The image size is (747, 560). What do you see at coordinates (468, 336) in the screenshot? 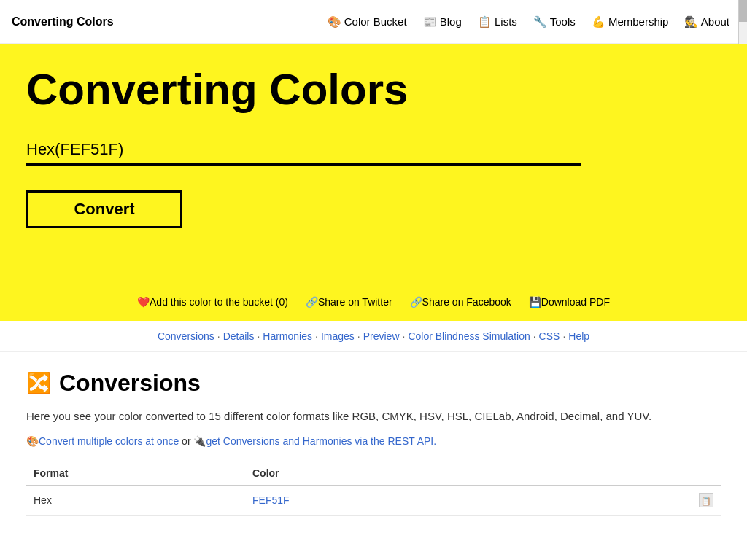
I see `sub-nav-item-color-blindness-simulation: Color Blindness Simulation` at bounding box center [468, 336].